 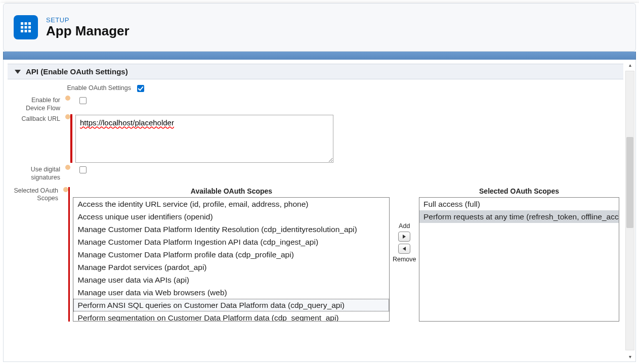 What do you see at coordinates (320, 56) in the screenshot?
I see `decorative-band` at bounding box center [320, 56].